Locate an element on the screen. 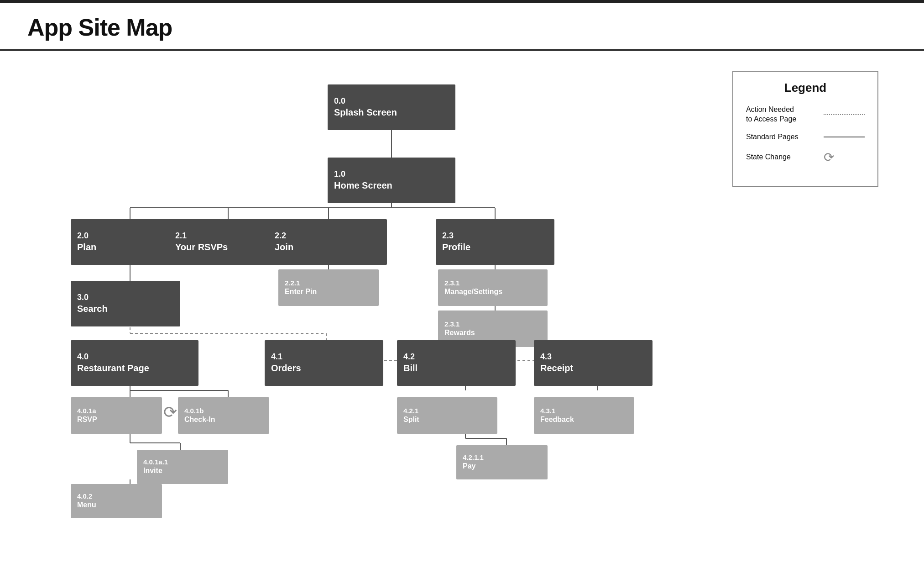  node-orders: 4.1 Orders is located at coordinates (324, 363).